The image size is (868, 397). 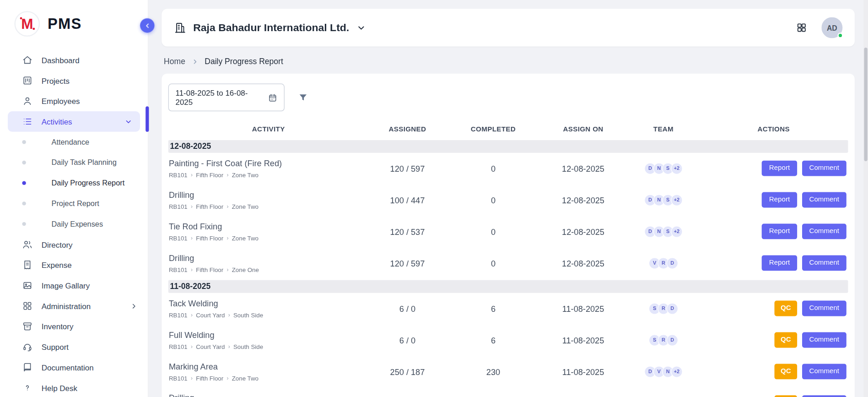 I want to click on app-logo: M, so click(x=27, y=24).